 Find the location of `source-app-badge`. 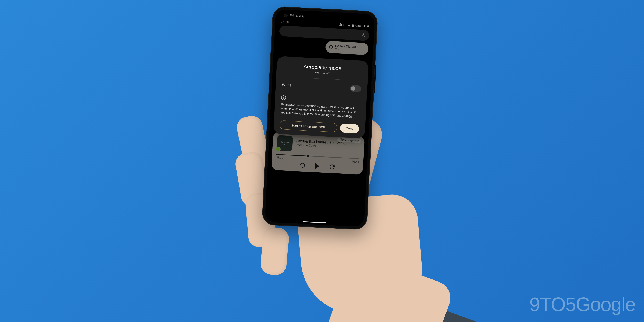

source-app-badge is located at coordinates (278, 149).